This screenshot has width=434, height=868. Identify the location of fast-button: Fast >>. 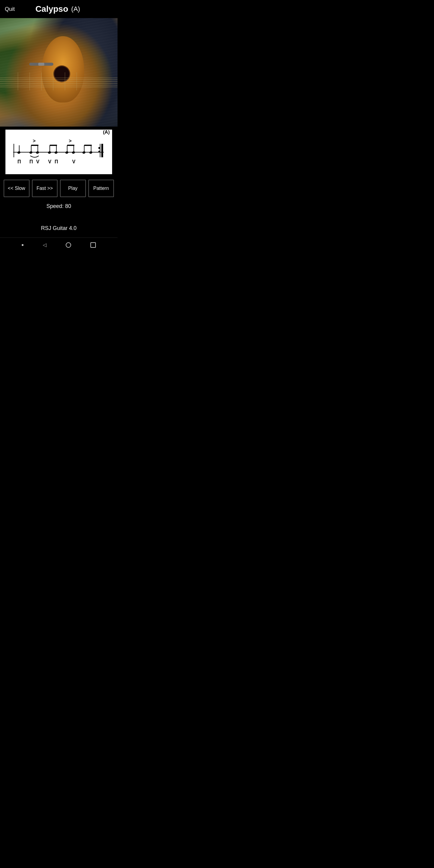
(45, 188).